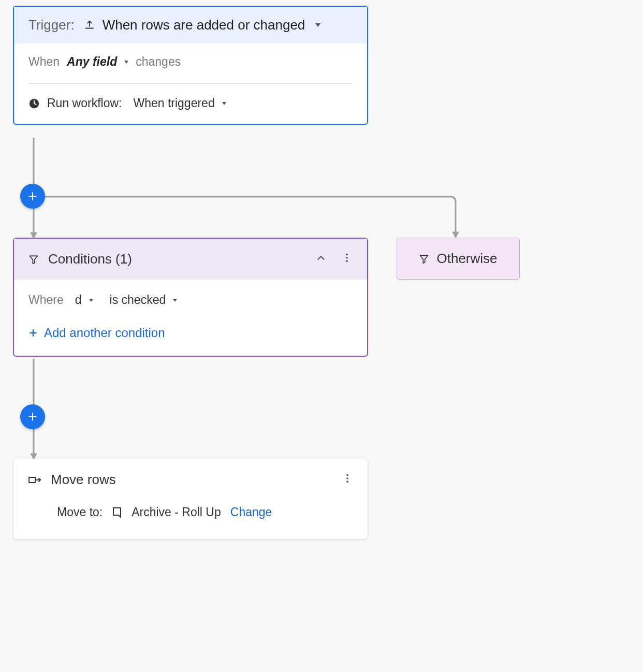 The image size is (643, 672). What do you see at coordinates (34, 104) in the screenshot?
I see `clock-icon` at bounding box center [34, 104].